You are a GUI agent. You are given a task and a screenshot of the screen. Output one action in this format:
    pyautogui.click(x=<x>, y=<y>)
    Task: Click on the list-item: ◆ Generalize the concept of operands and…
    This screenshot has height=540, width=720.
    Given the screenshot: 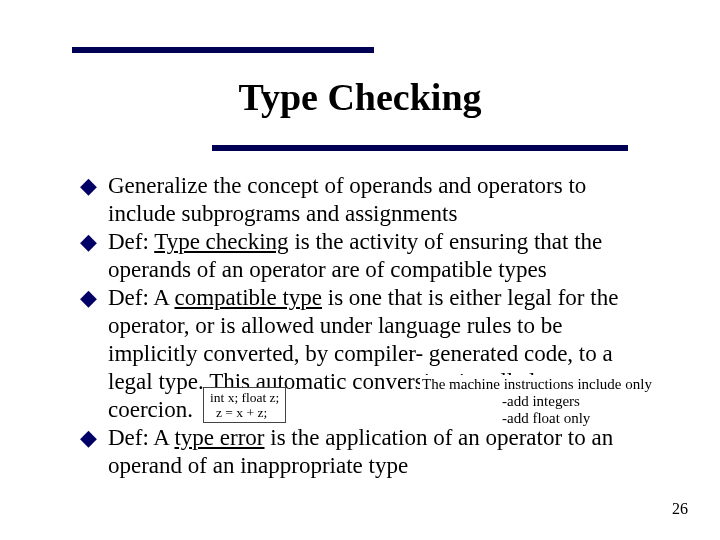 What is the action you would take?
    pyautogui.click(x=360, y=200)
    